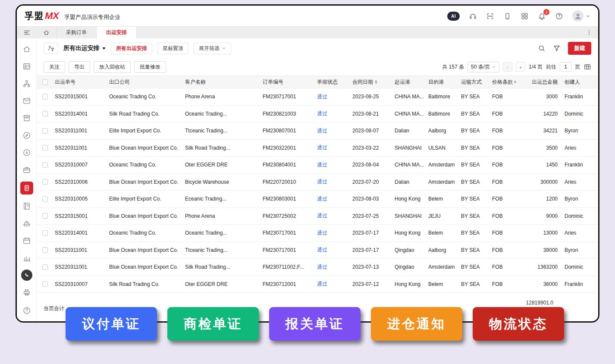 Image resolution: width=615 pixels, height=364 pixels. What do you see at coordinates (524, 16) in the screenshot?
I see `apps-grid-icon` at bounding box center [524, 16].